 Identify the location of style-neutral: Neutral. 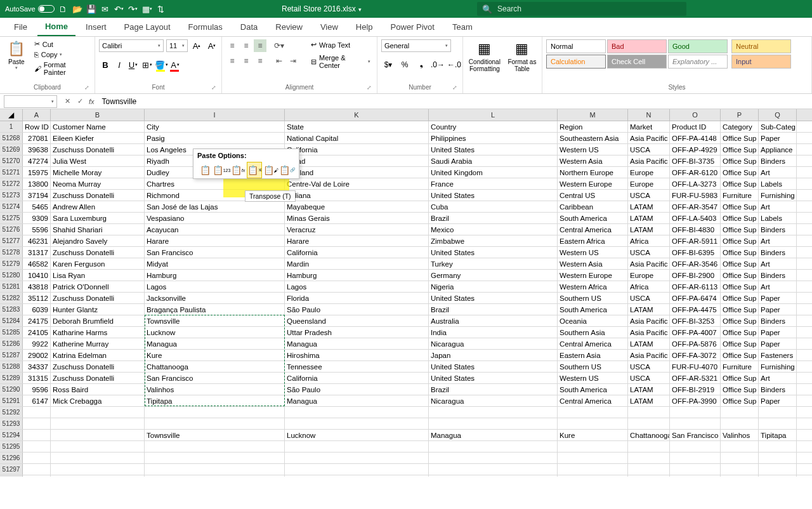
(761, 46).